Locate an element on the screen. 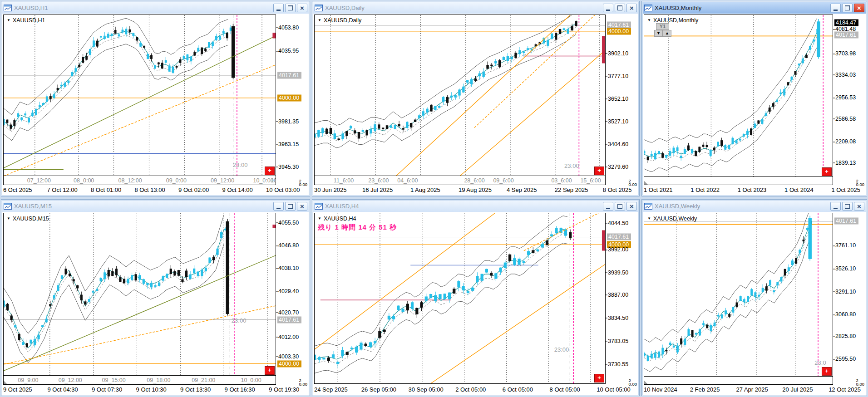 This screenshot has width=868, height=397. period-separator-label: 09_21:00 is located at coordinates (203, 380).